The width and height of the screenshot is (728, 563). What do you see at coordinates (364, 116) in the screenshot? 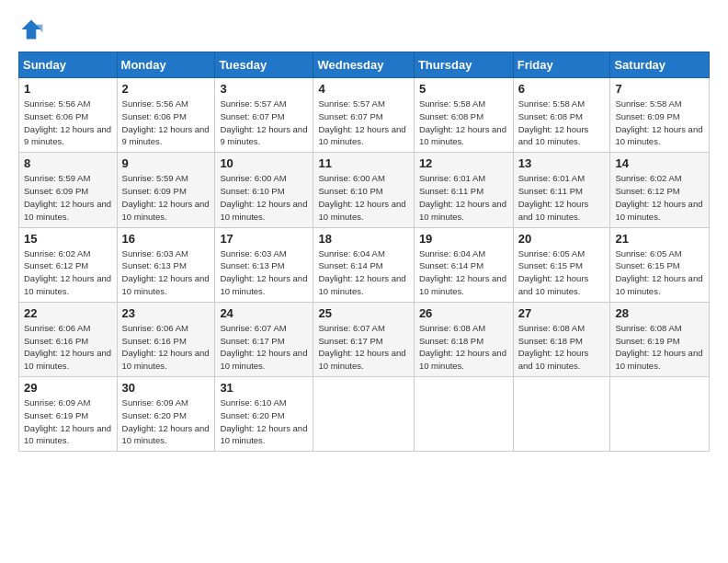
I see `calendar-week-row: 1 Sunrise: 5:56 AMSunset: 6:06 PMDayligh…` at bounding box center [364, 116].